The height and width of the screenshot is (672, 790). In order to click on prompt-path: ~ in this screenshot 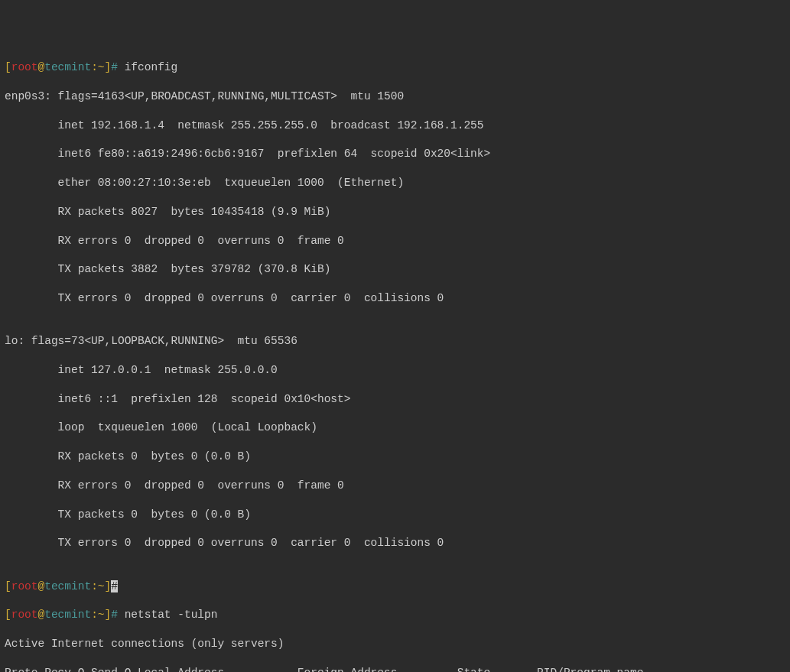, I will do `click(101, 67)`.